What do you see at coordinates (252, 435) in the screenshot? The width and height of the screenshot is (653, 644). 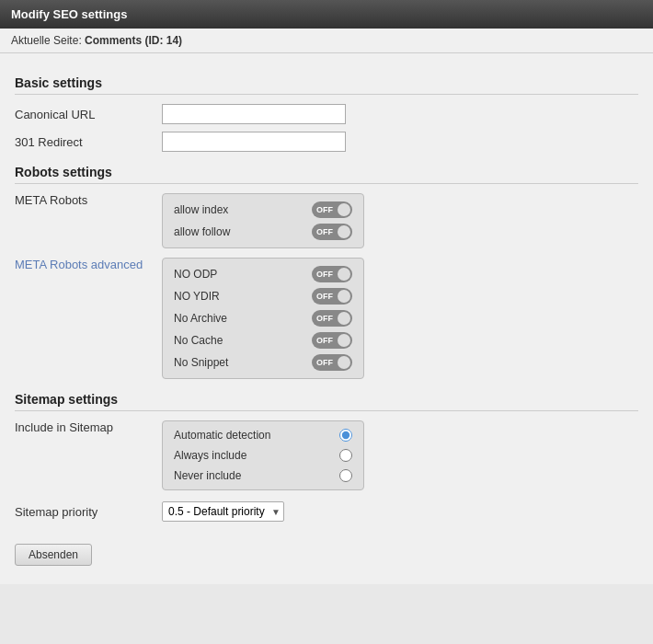 I see `radio-label-automatic: Automatic detection` at bounding box center [252, 435].